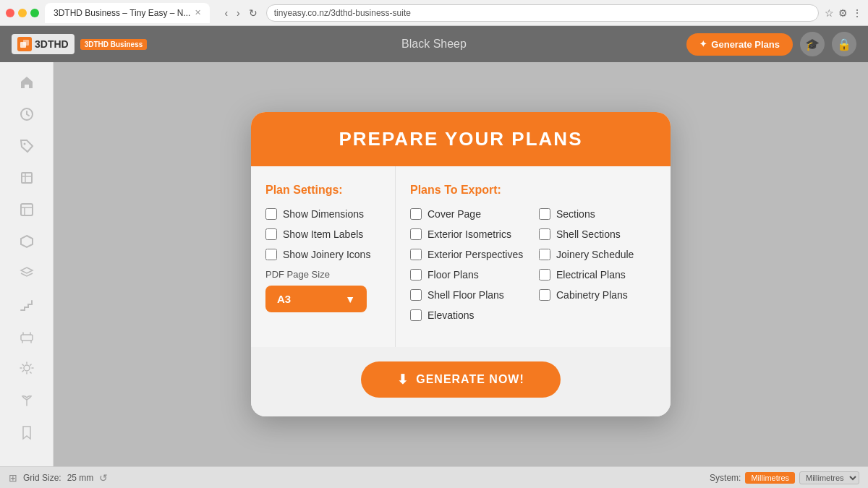 The width and height of the screenshot is (868, 488). I want to click on floor-plans-row: Floor Plans, so click(469, 275).